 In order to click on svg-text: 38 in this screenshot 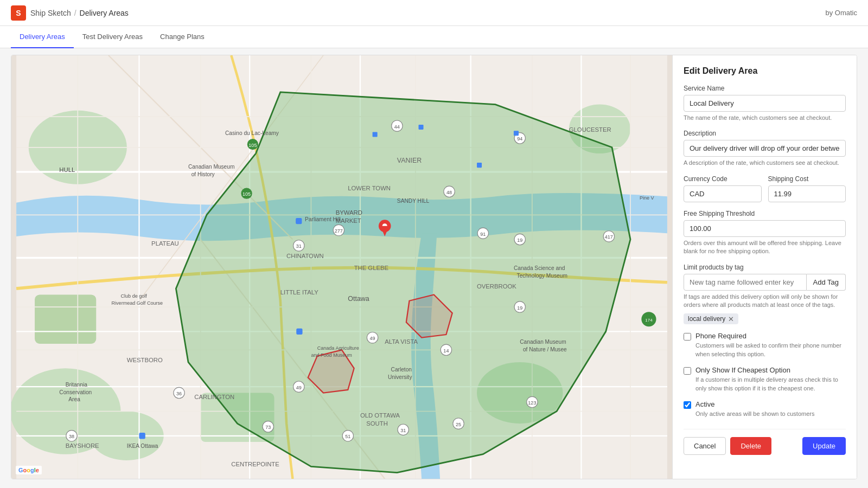, I will do `click(72, 436)`.